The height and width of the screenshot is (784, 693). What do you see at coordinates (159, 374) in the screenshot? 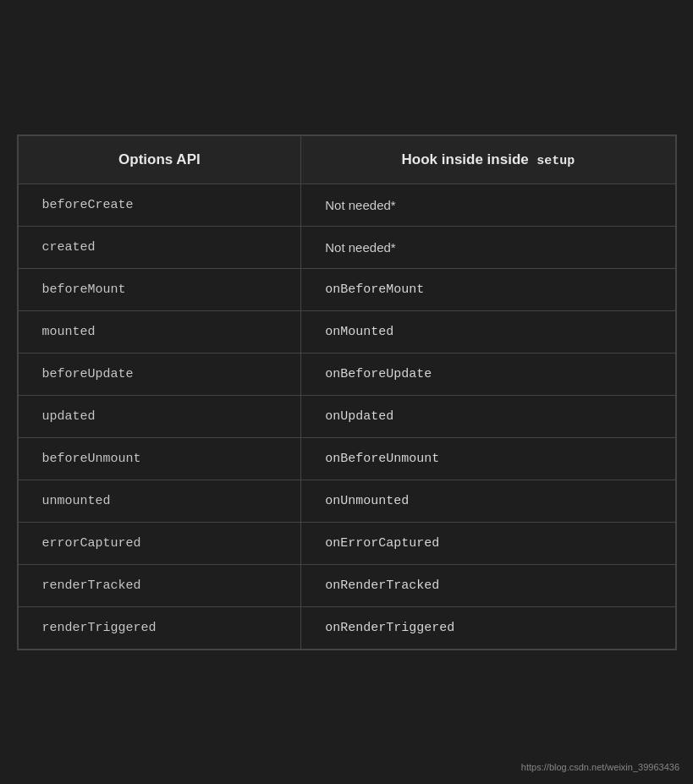
I see `options-api-cell: beforeUpdate` at bounding box center [159, 374].